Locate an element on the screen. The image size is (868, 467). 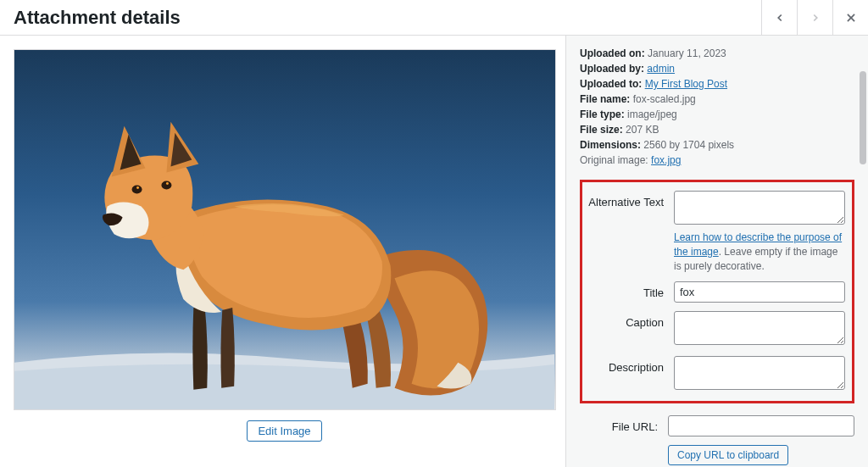
next-button is located at coordinates (815, 18).